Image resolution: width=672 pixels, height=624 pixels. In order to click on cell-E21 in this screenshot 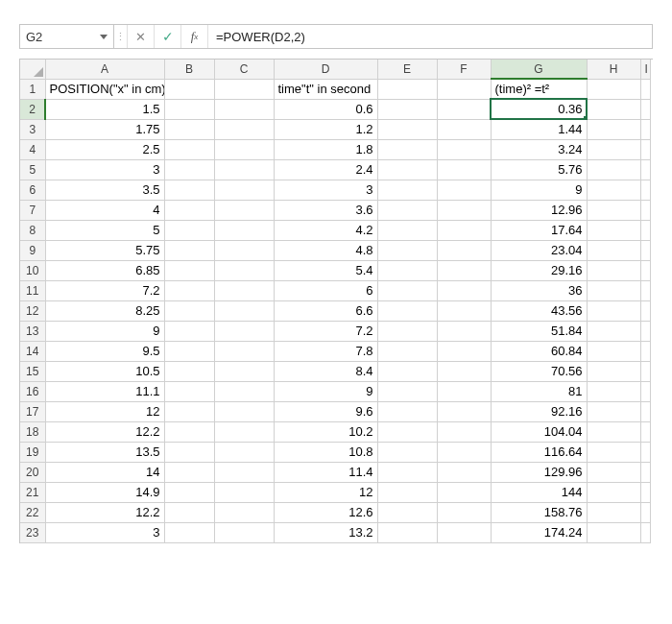, I will do `click(407, 492)`.